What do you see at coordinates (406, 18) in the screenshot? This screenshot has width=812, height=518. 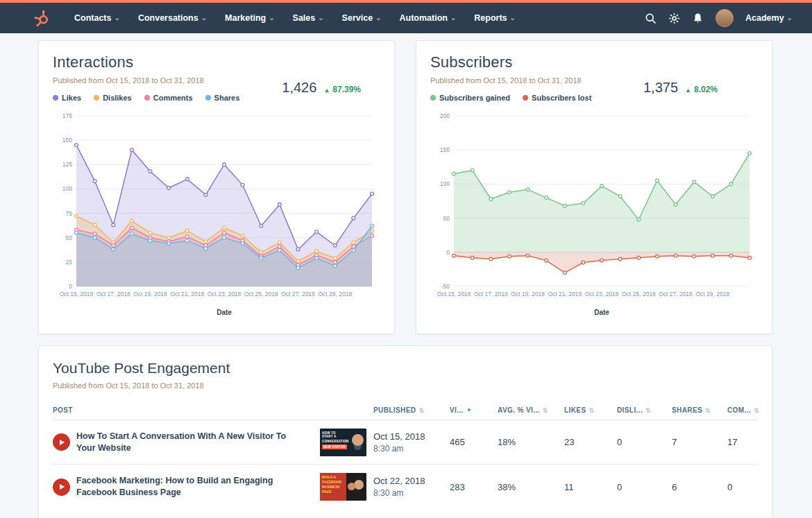 I see `top-navbar: Contacts⌄ Conversations⌄ Marketing⌄ Sale…` at bounding box center [406, 18].